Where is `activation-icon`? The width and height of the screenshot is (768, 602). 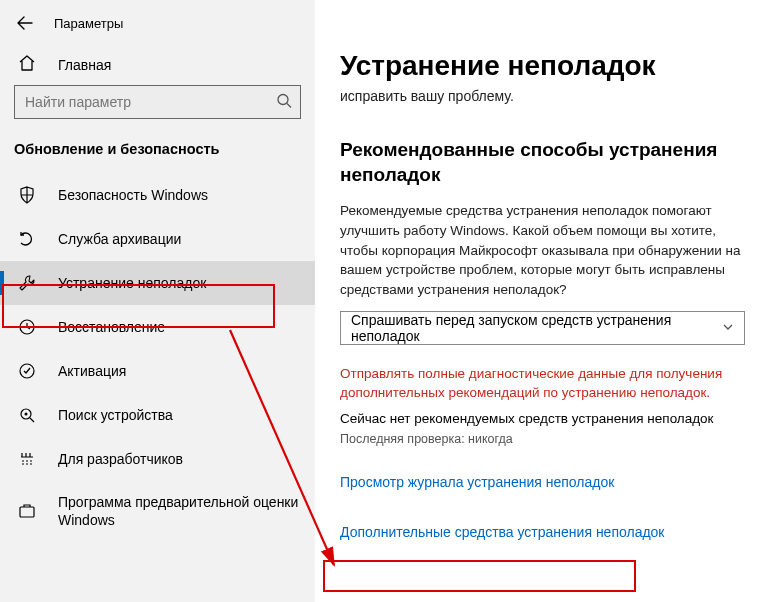 activation-icon is located at coordinates (27, 371).